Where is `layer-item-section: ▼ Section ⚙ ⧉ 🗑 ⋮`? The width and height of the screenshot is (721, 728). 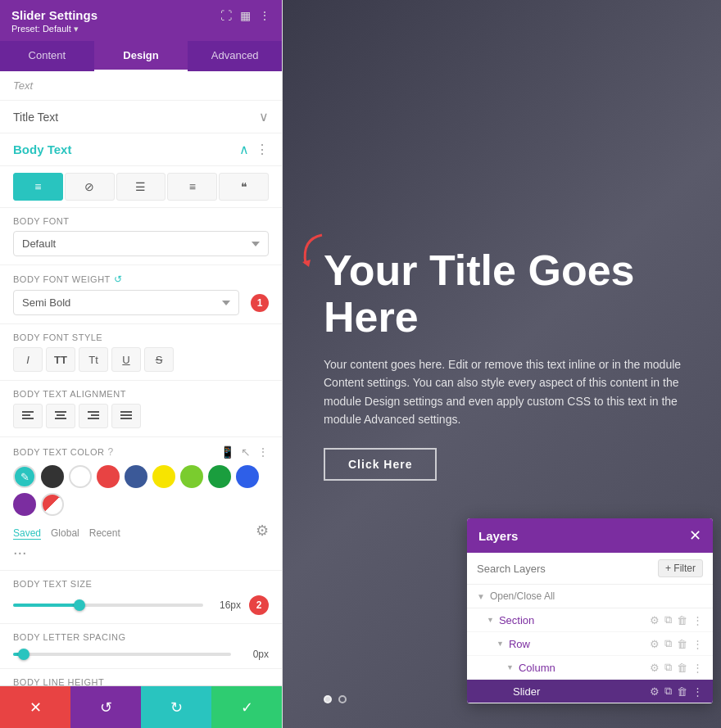 layer-item-section: ▼ Section ⚙ ⧉ 🗑 ⋮ is located at coordinates (590, 621).